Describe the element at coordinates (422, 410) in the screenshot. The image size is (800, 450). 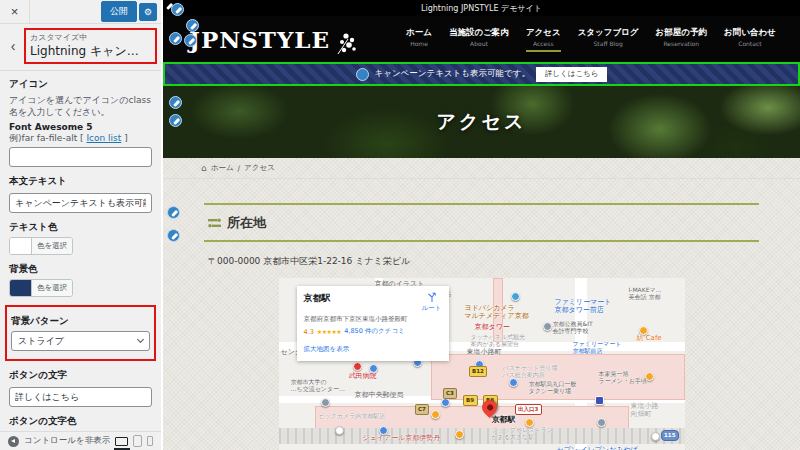
I see `map-stop-badge: C7` at that location.